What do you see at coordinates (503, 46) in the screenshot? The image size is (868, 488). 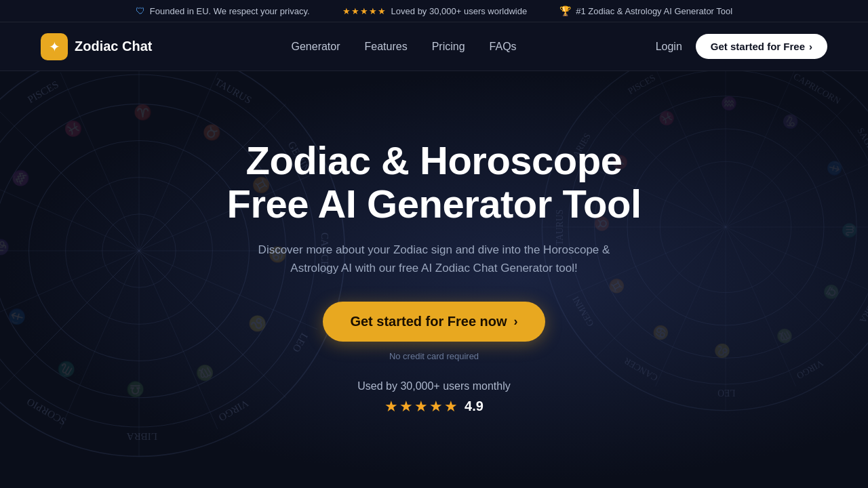 I see `nav-item-faqs: FAQs` at bounding box center [503, 46].